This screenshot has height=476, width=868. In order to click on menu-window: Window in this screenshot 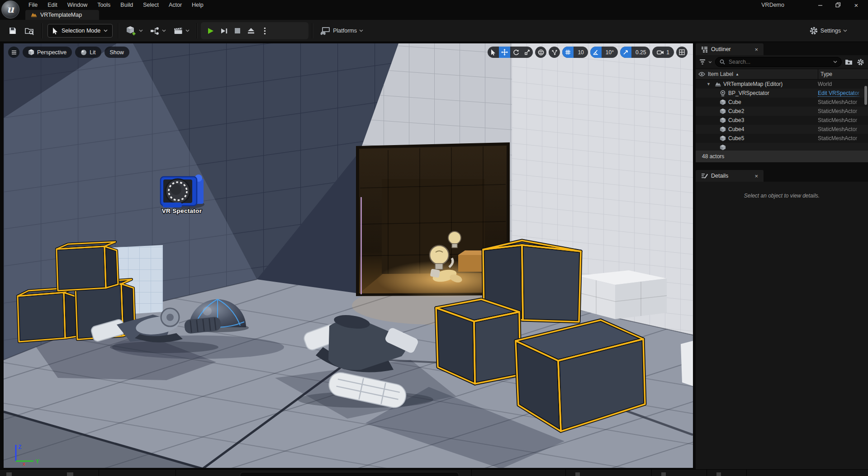, I will do `click(77, 5)`.